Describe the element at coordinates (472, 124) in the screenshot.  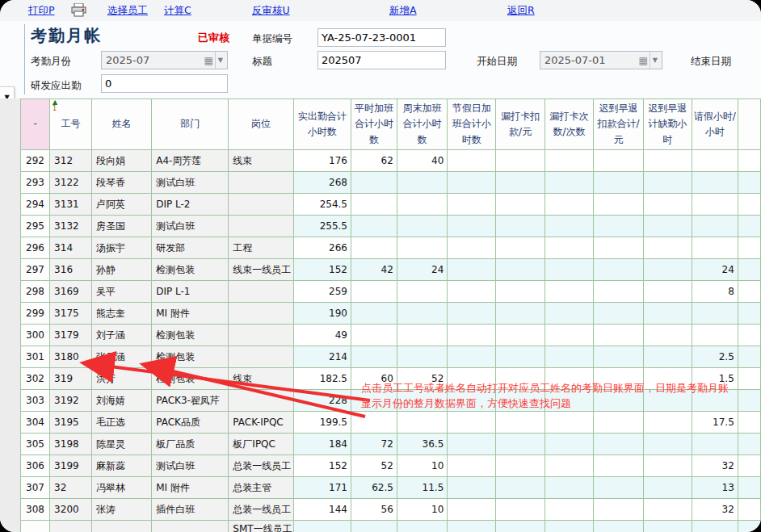
I see `column-header: 节假日加班合计小时数` at that location.